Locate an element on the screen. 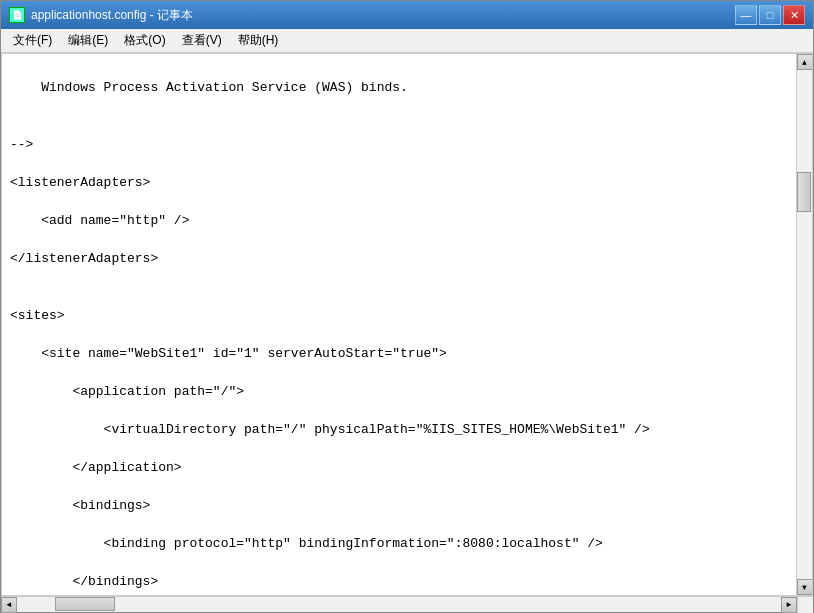 This screenshot has width=814, height=613. line-11: <virtualDirectory path="/" physicalPath=… is located at coordinates (399, 430).